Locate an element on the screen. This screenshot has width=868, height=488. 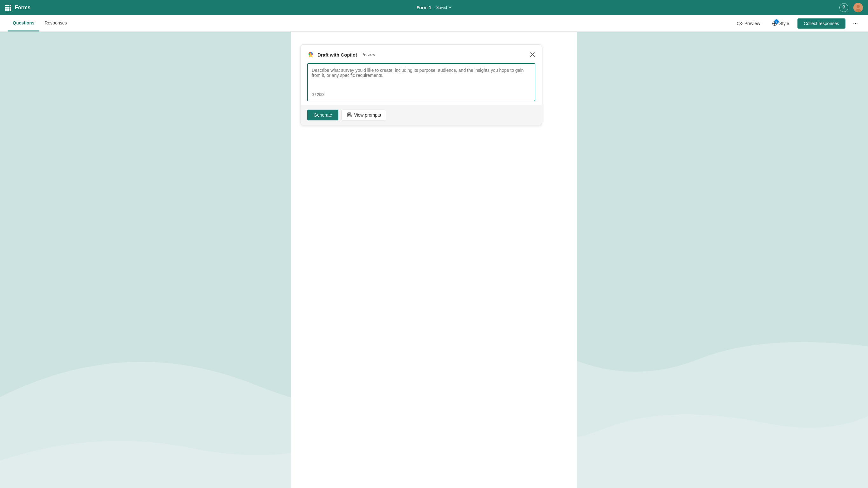
style-button: 0 Style is located at coordinates (780, 24).